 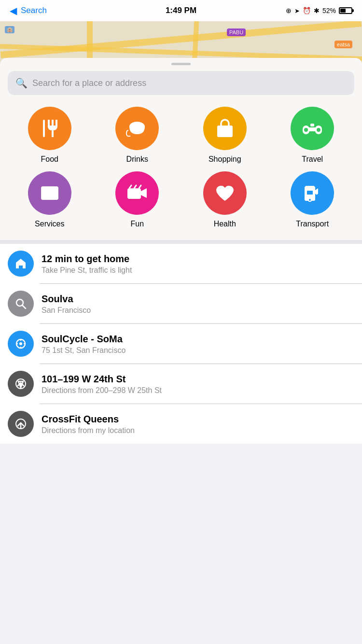 What do you see at coordinates (21, 424) in the screenshot?
I see `crossfit-icon` at bounding box center [21, 424].